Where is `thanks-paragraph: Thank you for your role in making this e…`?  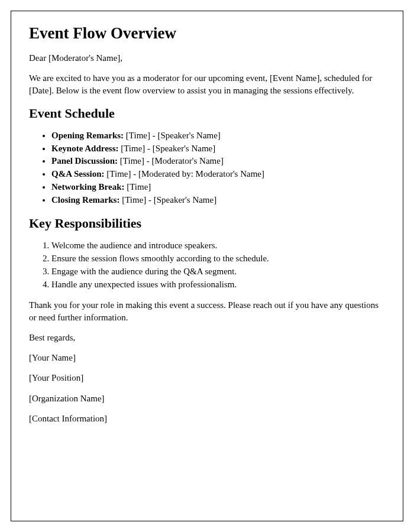
thanks-paragraph: Thank you for your role in making this e… is located at coordinates (207, 311).